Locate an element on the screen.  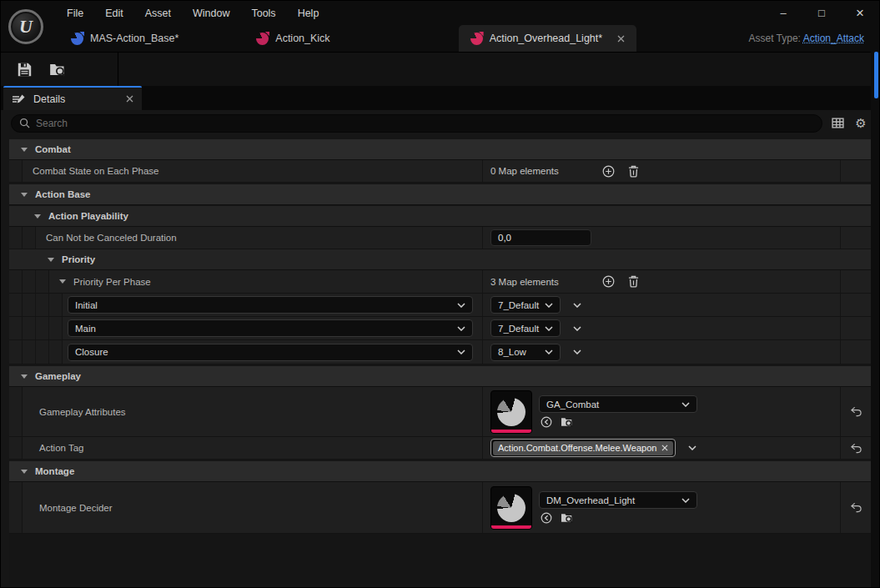
menu-tools: Tools is located at coordinates (264, 13).